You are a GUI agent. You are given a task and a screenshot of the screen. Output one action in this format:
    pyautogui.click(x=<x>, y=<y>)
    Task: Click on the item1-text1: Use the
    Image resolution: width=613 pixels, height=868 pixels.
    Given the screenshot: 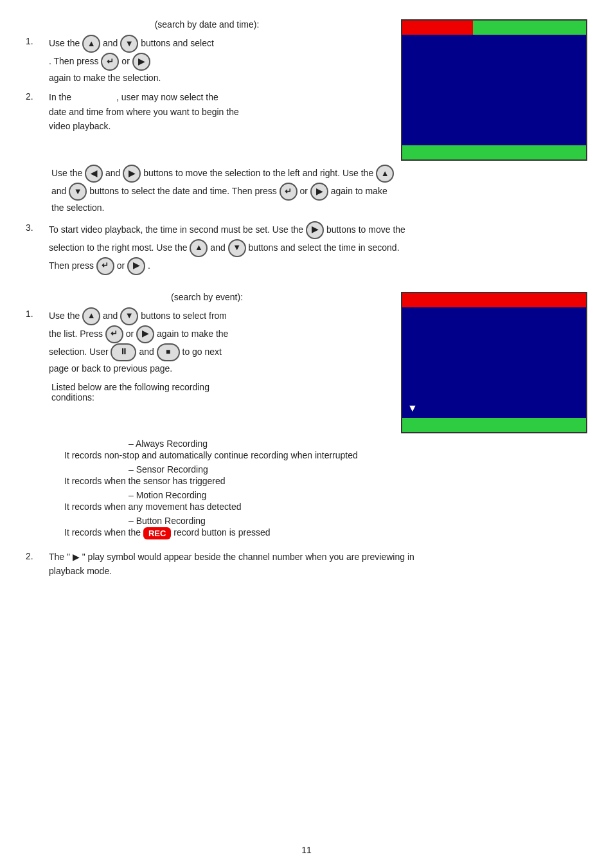 What is the action you would take?
    pyautogui.click(x=66, y=43)
    